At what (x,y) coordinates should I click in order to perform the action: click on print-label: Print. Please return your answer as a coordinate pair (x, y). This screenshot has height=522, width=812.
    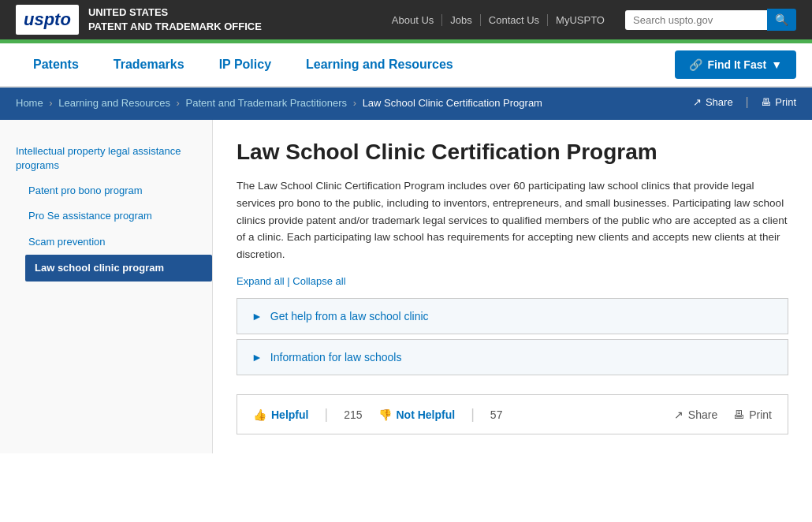
    Looking at the image, I should click on (785, 103).